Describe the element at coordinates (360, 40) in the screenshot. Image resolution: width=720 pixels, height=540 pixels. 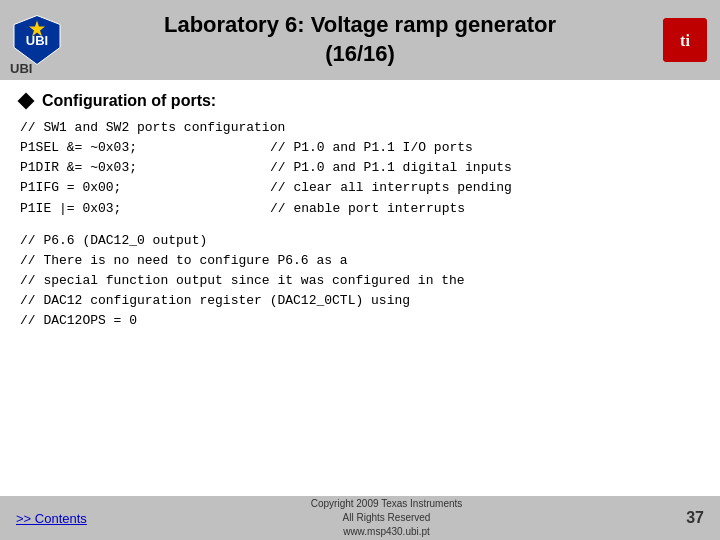
I see `header: UBI Laboratory 6: Voltage ramp generator…` at that location.